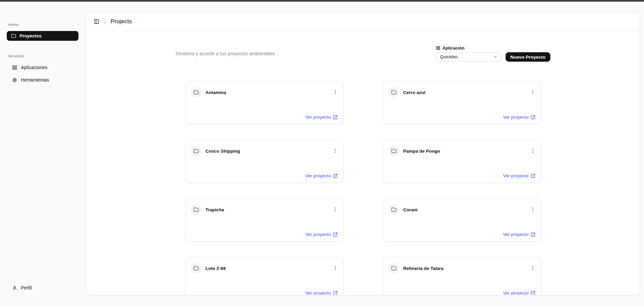  What do you see at coordinates (493, 57) in the screenshot?
I see `application-row: Quickbio Nuevo Proyecto` at bounding box center [493, 57].